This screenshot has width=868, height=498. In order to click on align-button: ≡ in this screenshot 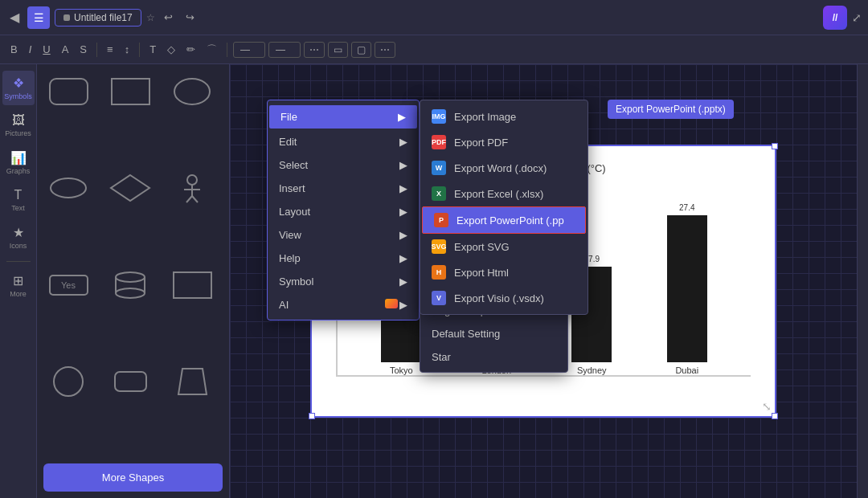, I will do `click(110, 50)`.